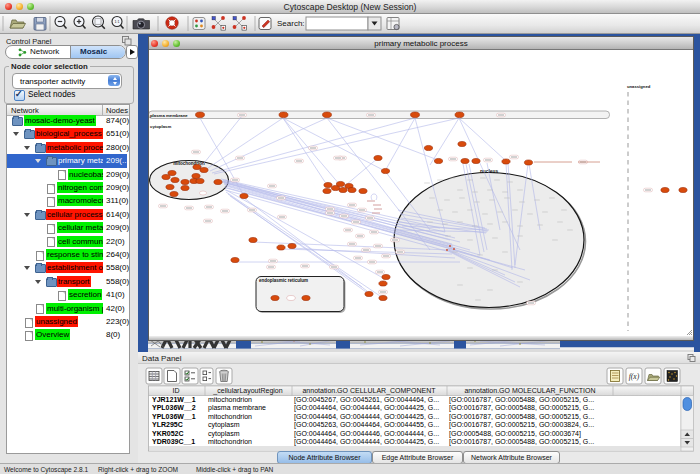 This screenshot has width=700, height=474. I want to click on svg-text:[GO:0005488, GO:0005215, GO:00: [GO:0005488, GO:0005215, GO:0003674], so click(515, 434).